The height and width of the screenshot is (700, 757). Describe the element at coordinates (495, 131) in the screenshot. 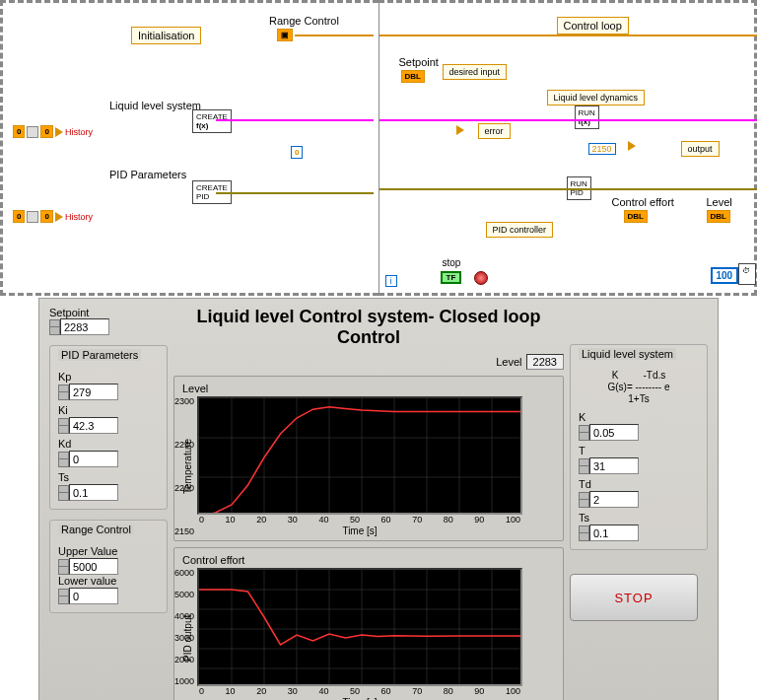

I see `error-label: error` at that location.